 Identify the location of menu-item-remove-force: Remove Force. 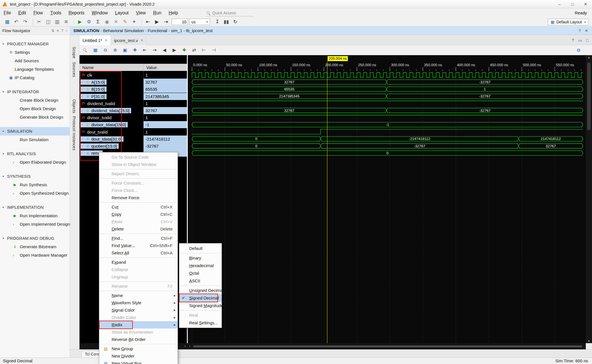
(138, 198).